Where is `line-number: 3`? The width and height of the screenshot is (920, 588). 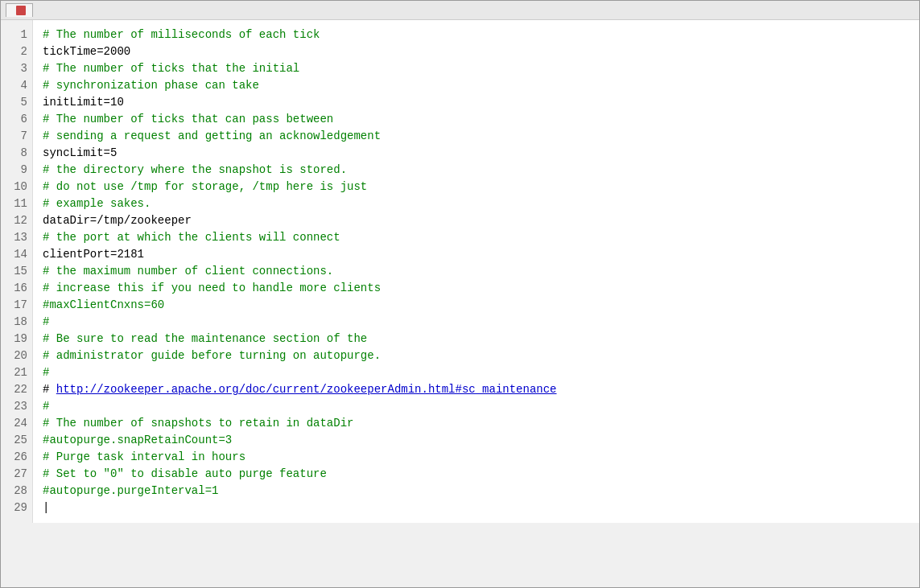 line-number: 3 is located at coordinates (18, 69).